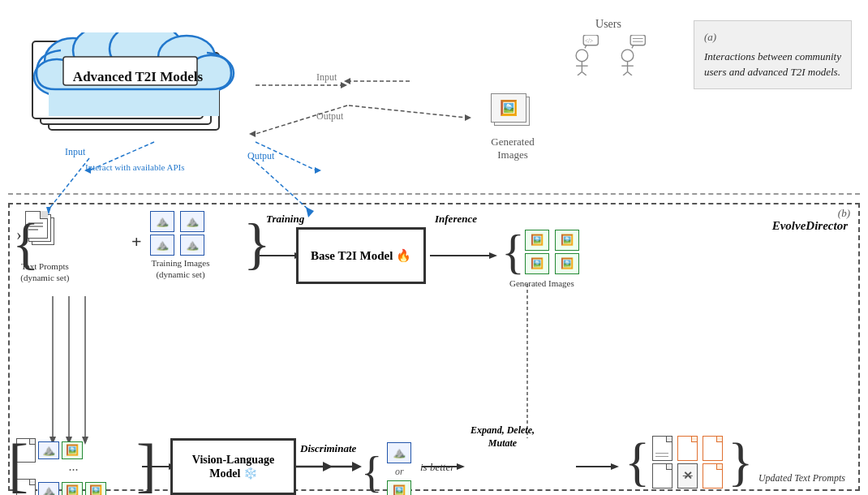  What do you see at coordinates (261, 156) in the screenshot?
I see `output-label-blue: Output` at bounding box center [261, 156].